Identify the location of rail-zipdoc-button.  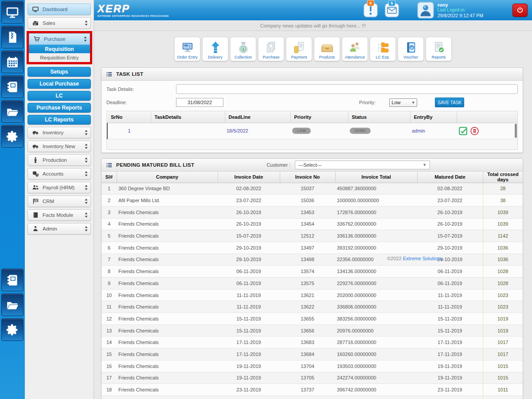
(12, 37).